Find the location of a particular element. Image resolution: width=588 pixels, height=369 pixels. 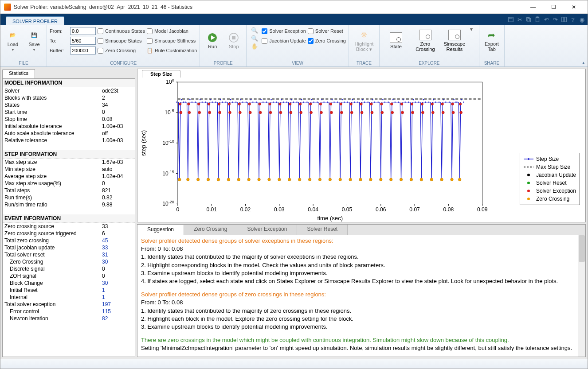

copy-icon is located at coordinates (529, 19).